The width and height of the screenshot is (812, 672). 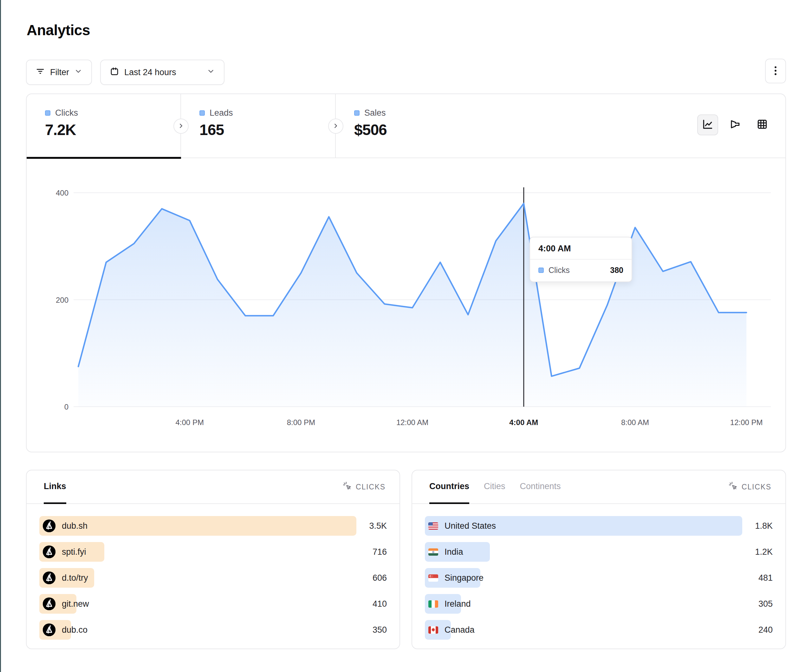 What do you see at coordinates (708, 125) in the screenshot?
I see `line-chart-icon` at bounding box center [708, 125].